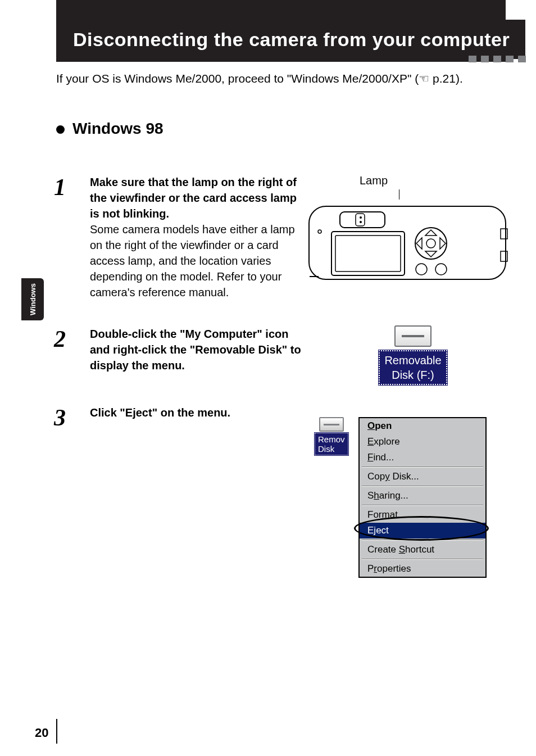 This screenshot has width=536, height=756. Describe the element at coordinates (412, 368) in the screenshot. I see `removable-disk-label: Removable Disk (F:)` at that location.